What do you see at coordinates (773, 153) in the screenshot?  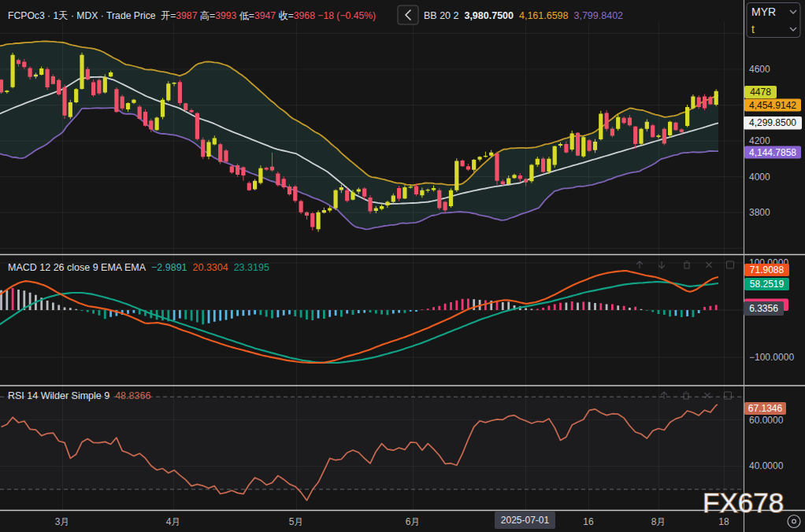 I see `svg-text: 4,144.7858` at bounding box center [773, 153].